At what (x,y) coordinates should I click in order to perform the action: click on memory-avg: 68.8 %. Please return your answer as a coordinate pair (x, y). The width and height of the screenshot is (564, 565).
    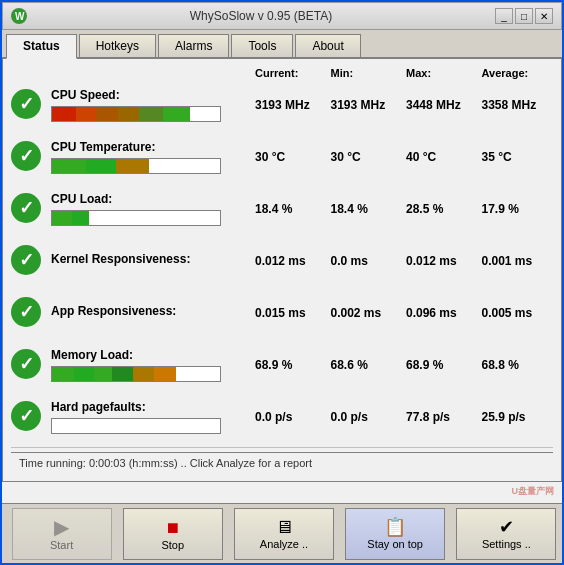
    Looking at the image, I should click on (518, 365).